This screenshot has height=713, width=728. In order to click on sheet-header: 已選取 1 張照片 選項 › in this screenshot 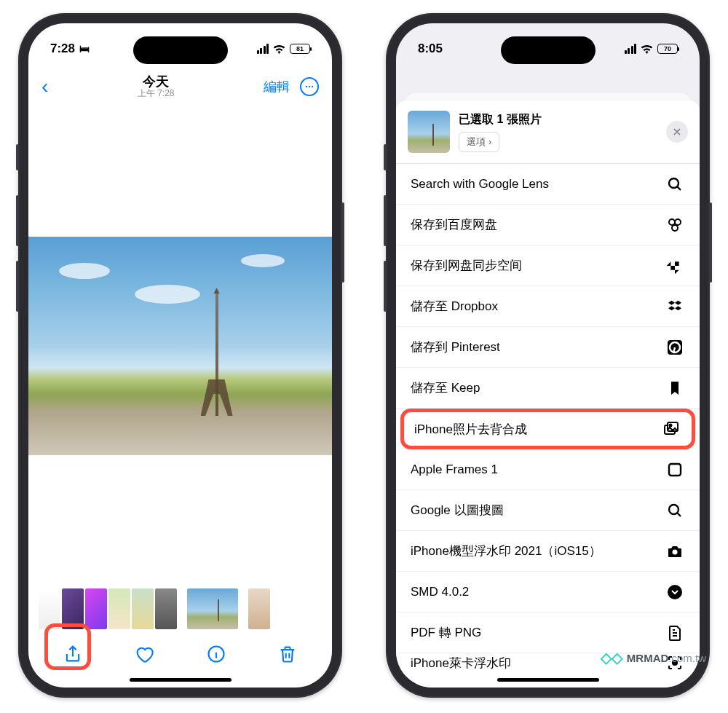, I will do `click(547, 133)`.